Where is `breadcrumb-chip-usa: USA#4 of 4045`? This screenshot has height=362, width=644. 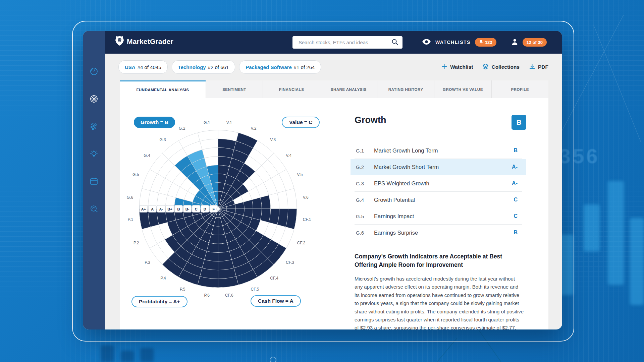 breadcrumb-chip-usa: USA#4 of 4045 is located at coordinates (143, 67).